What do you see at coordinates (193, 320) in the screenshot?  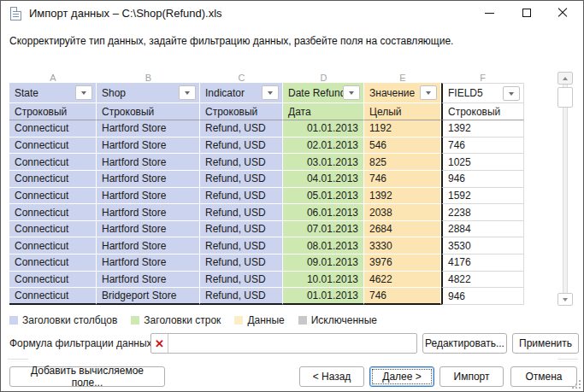 I see `legend: Заголовки столбцов Заголовки строк Данны…` at bounding box center [193, 320].